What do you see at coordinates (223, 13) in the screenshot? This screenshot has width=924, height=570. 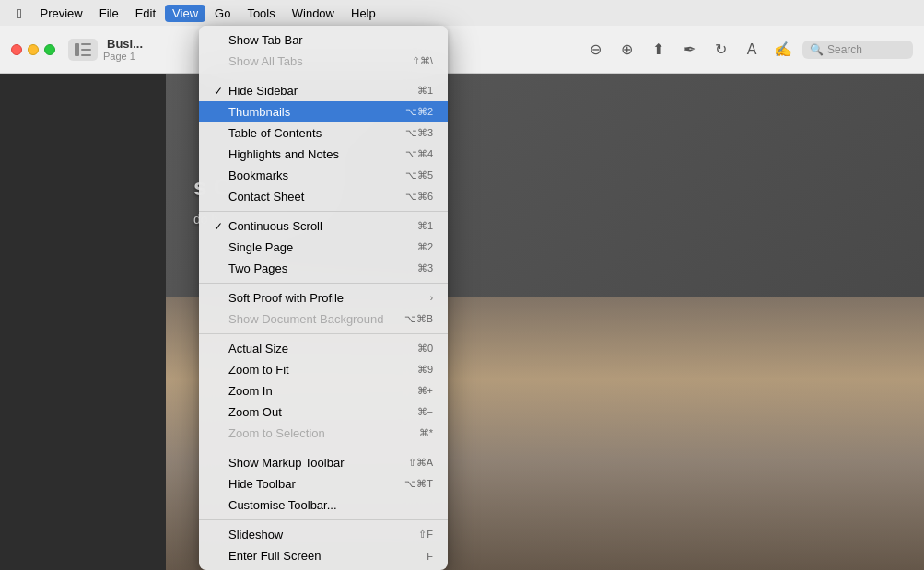 I see `menubar-go: Go` at bounding box center [223, 13].